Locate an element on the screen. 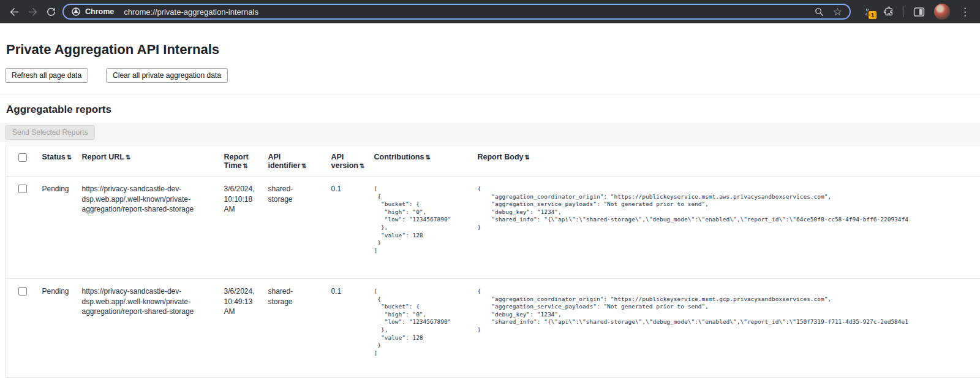 The image size is (980, 382). column-header-status: Status⇅ is located at coordinates (62, 161).